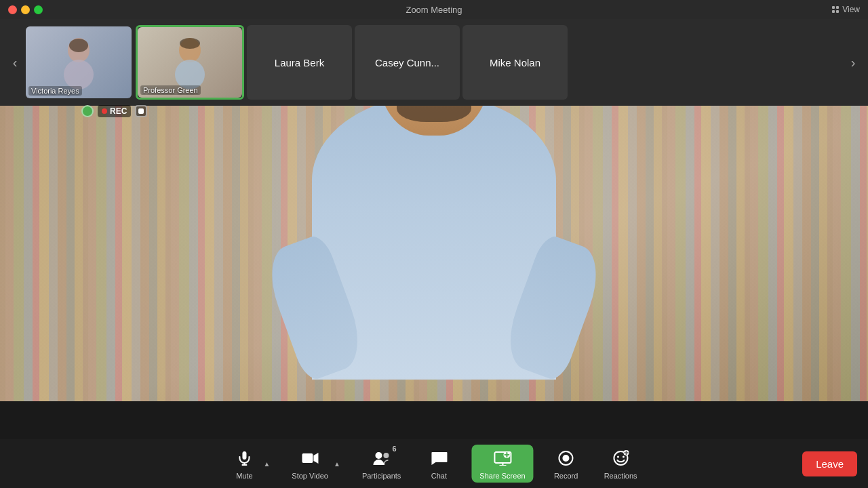 This screenshot has height=488, width=868. What do you see at coordinates (300, 62) in the screenshot?
I see `thumb-label-laura: Laura Berk` at bounding box center [300, 62].